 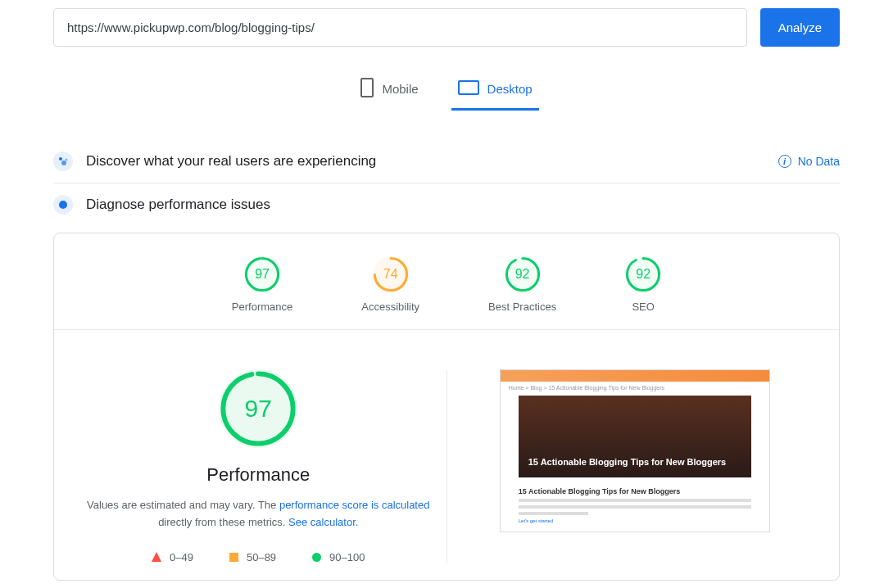 What do you see at coordinates (635, 450) in the screenshot?
I see `page-thumbnail: Home > Blog > 15 Actionable Blogging Tip…` at bounding box center [635, 450].